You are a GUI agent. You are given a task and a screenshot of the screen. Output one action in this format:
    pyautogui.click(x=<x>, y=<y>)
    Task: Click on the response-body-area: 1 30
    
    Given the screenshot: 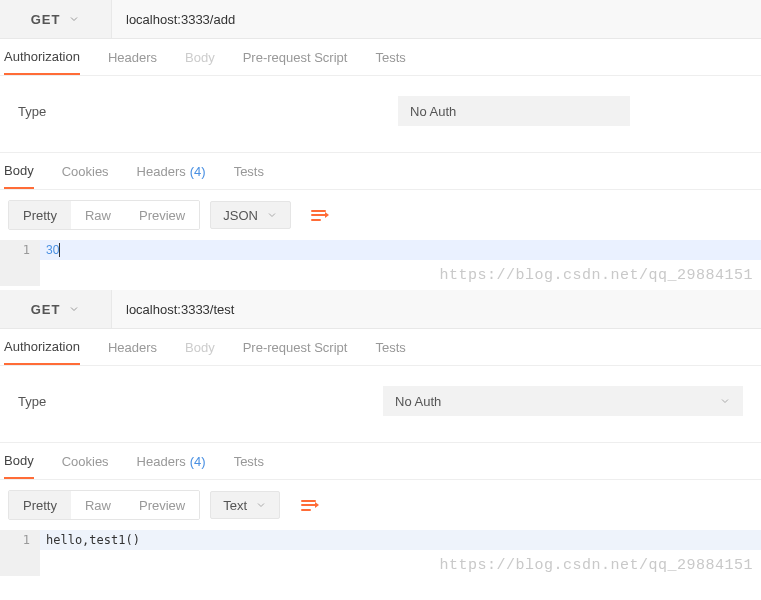 What is the action you would take?
    pyautogui.click(x=380, y=263)
    